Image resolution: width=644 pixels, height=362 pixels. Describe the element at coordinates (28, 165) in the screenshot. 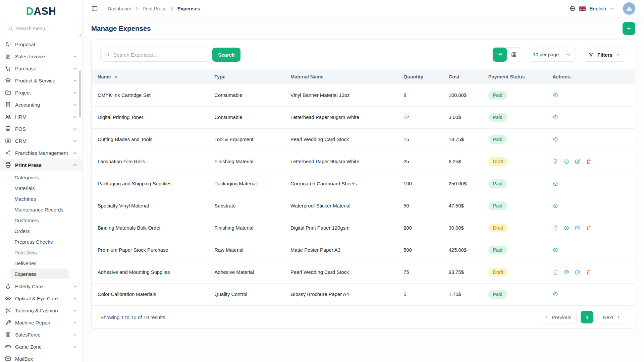

I see `sidebar-item-label: Print Press` at that location.